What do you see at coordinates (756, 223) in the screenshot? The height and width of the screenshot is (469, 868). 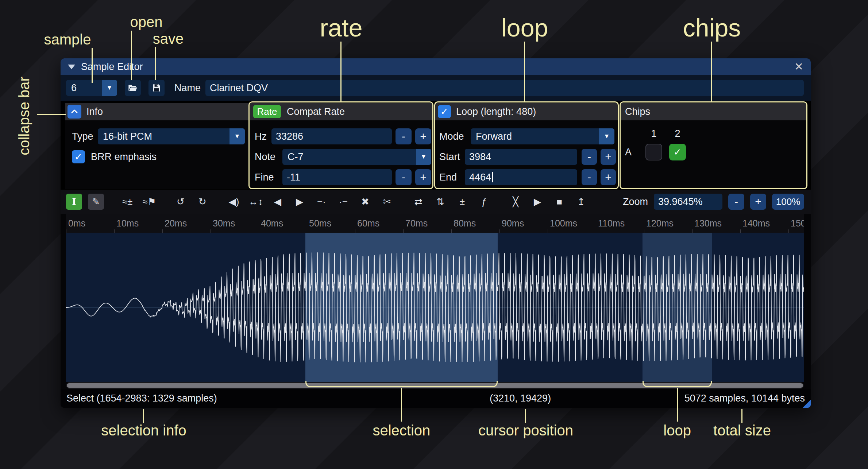 I see `ruler-label: 140ms` at bounding box center [756, 223].